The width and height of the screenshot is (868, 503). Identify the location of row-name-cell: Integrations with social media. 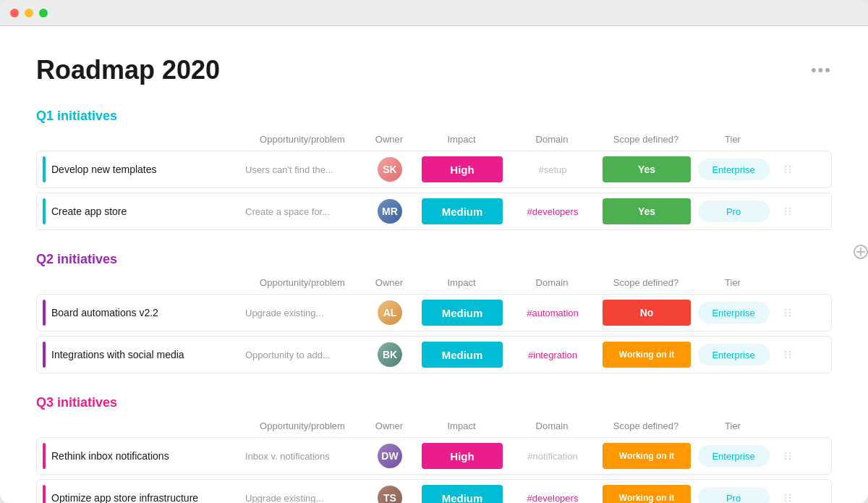
(144, 355).